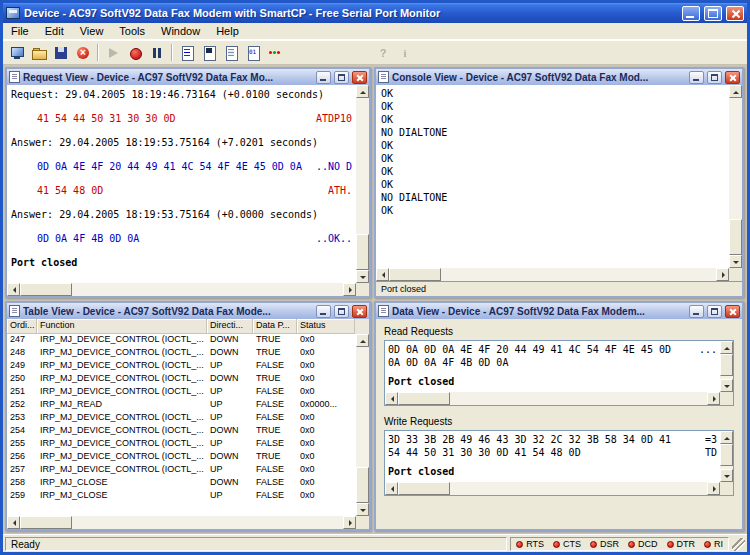  What do you see at coordinates (182, 380) in the screenshot?
I see `table-row: 250 IRP_MJ_DEVICE_CONTROL (IOCTL_... DOW…` at bounding box center [182, 380].